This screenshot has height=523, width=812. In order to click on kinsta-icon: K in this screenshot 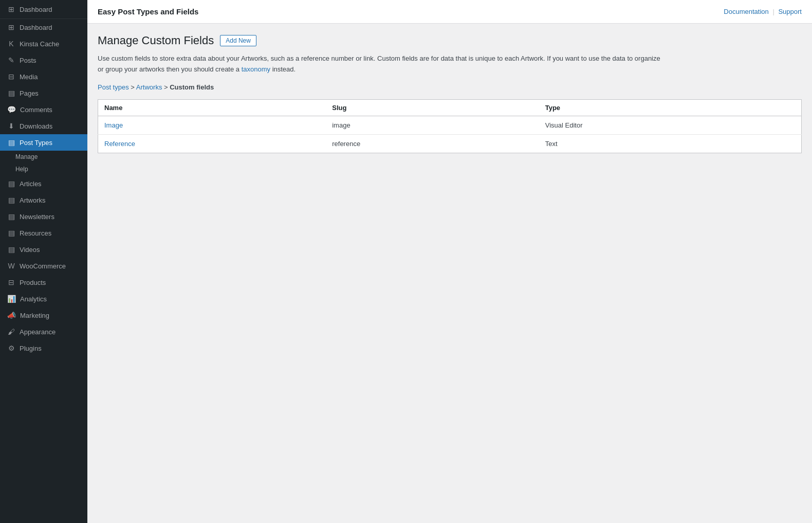, I will do `click(11, 44)`.